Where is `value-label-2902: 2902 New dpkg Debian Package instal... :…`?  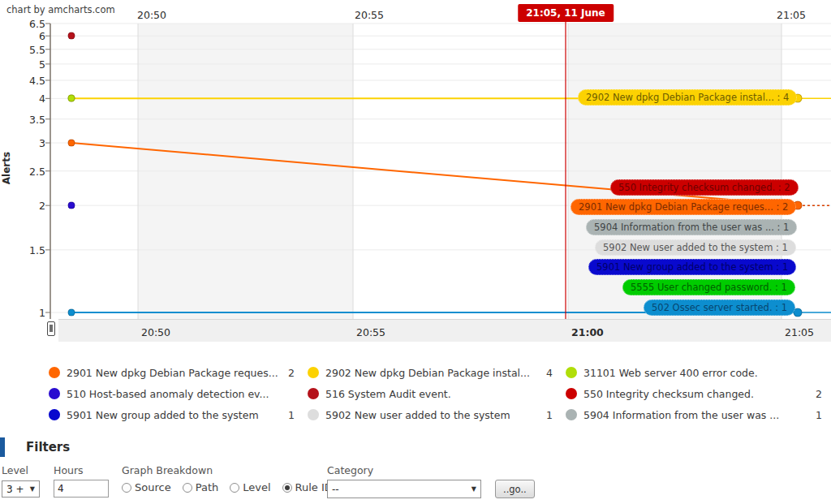
value-label-2902: 2902 New dpkg Debian Package instal... :… is located at coordinates (687, 97).